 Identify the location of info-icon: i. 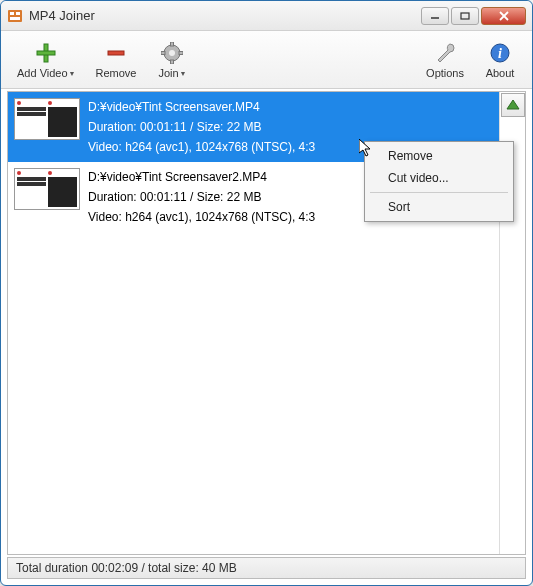
(500, 53).